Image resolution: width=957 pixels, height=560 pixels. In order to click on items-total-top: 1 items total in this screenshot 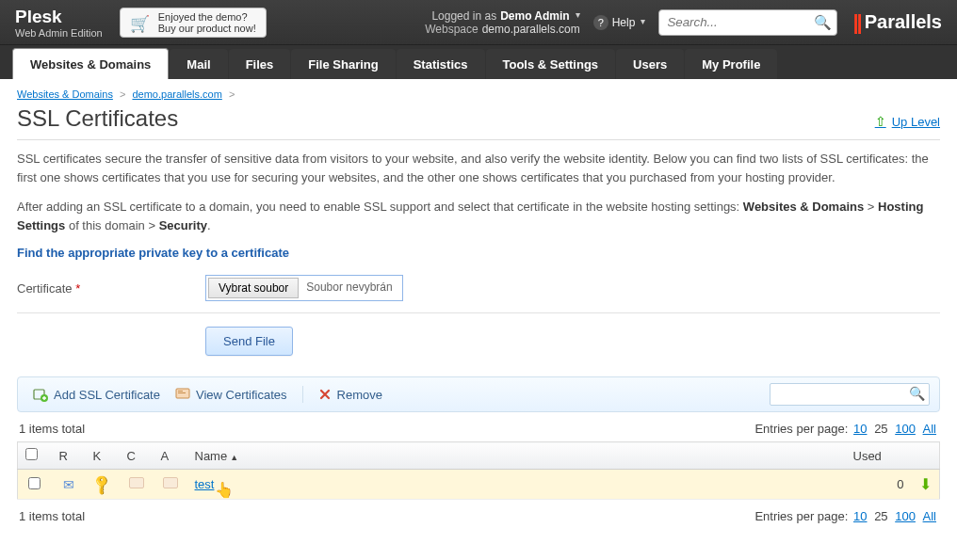, I will do `click(52, 429)`.